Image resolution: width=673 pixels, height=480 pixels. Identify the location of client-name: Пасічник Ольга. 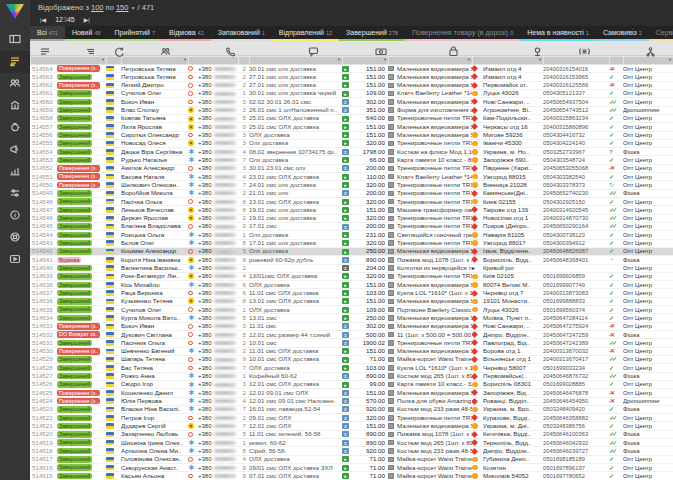
(154, 342).